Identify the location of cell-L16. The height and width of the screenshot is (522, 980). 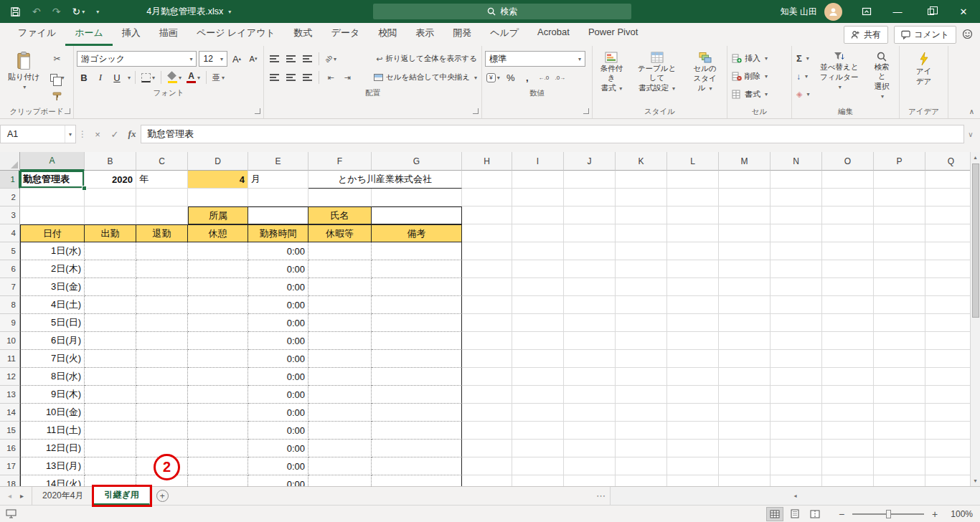
(693, 449).